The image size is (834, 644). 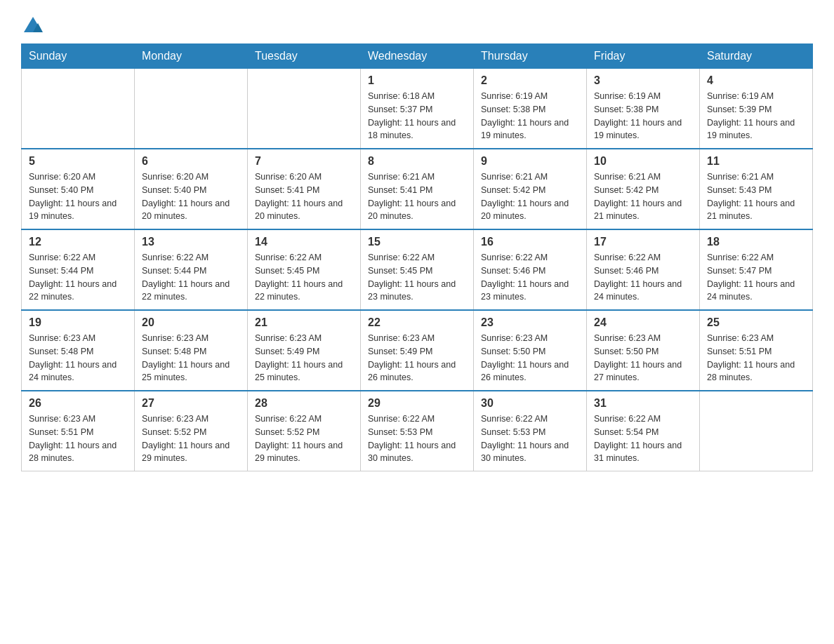 I want to click on day-number: 3, so click(x=643, y=81).